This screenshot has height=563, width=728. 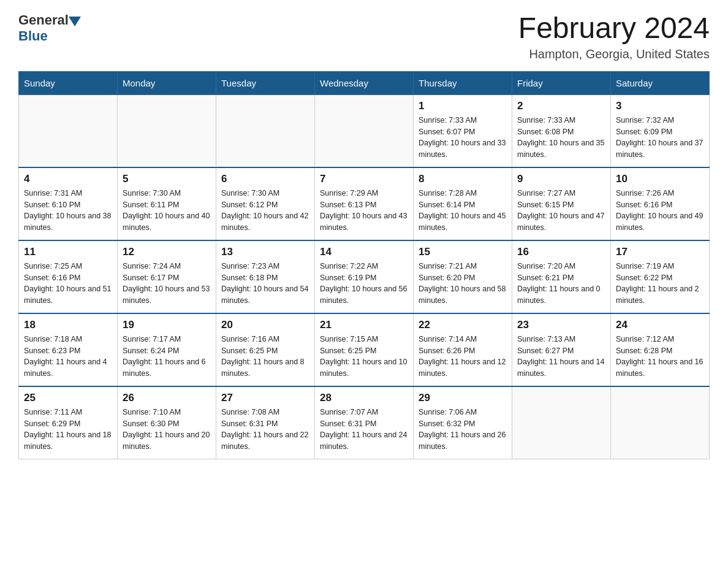 I want to click on logo: General Blue, so click(x=50, y=28).